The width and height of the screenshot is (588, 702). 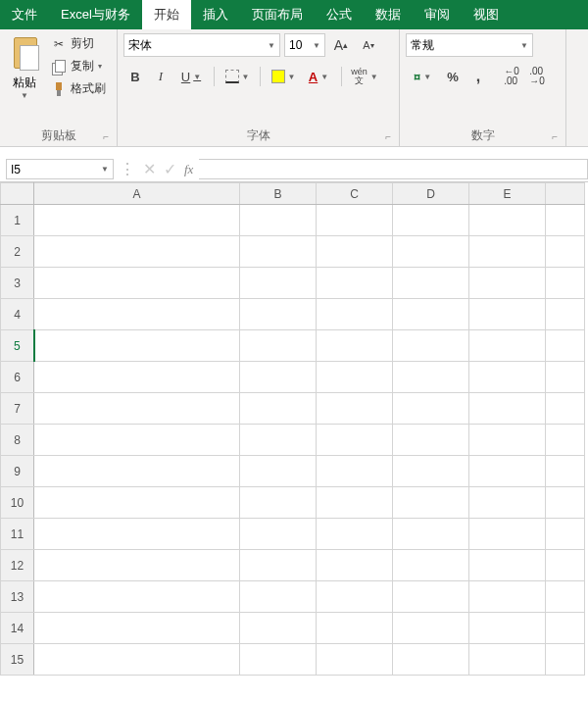 I want to click on menu-file: 文件, so click(x=24, y=15).